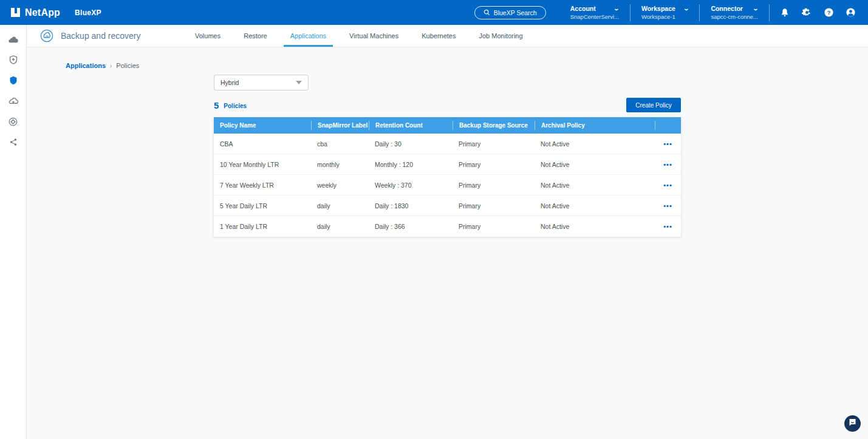 This screenshot has width=868, height=439. What do you see at coordinates (853, 424) in the screenshot?
I see `chat-bubble-icon` at bounding box center [853, 424].